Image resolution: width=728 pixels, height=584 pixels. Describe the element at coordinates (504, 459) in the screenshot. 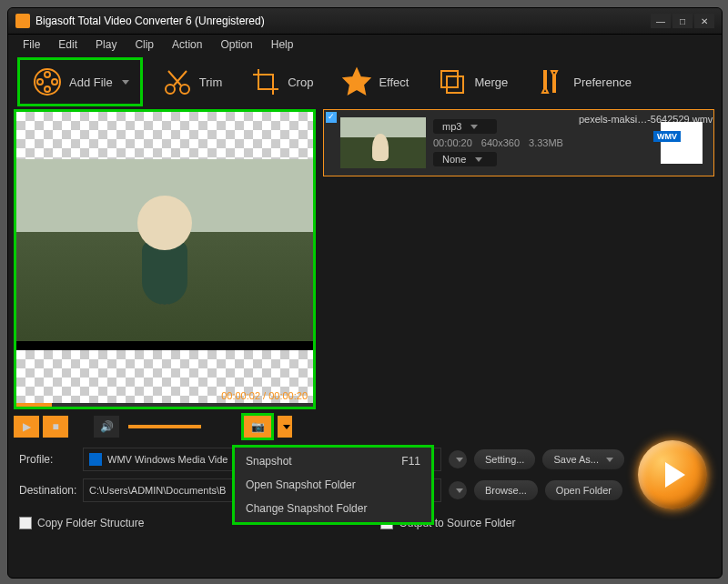

I see `setting-button: Setting...` at that location.